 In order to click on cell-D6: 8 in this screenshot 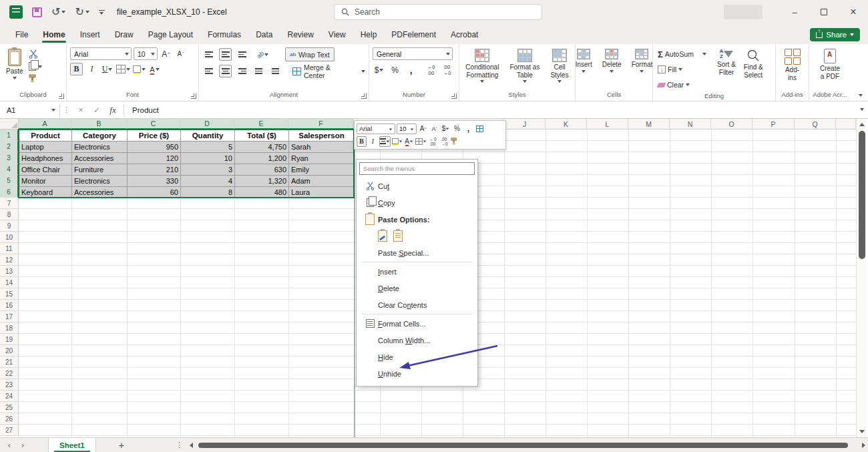, I will do `click(208, 192)`.